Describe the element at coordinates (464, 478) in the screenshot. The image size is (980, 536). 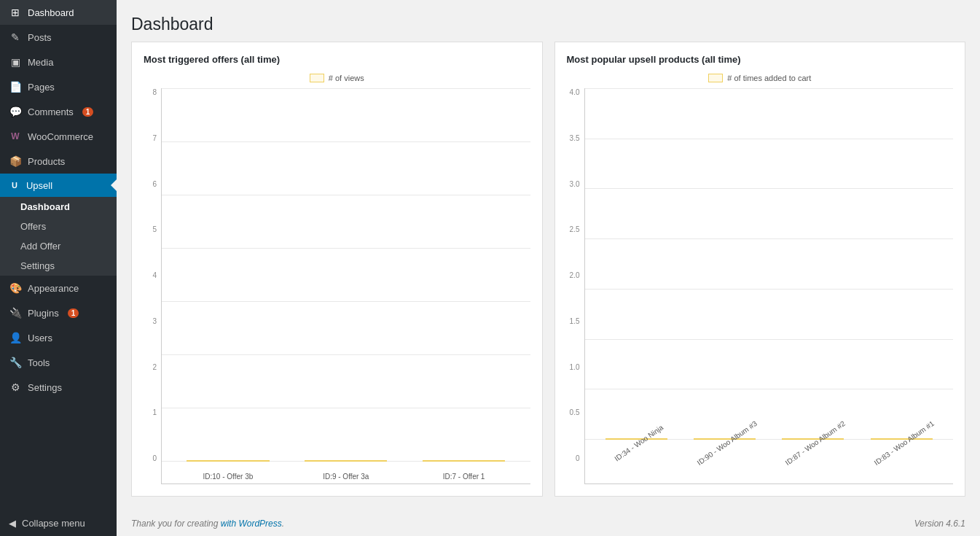
I see `x-label: ID:7 - Offer 1` at that location.